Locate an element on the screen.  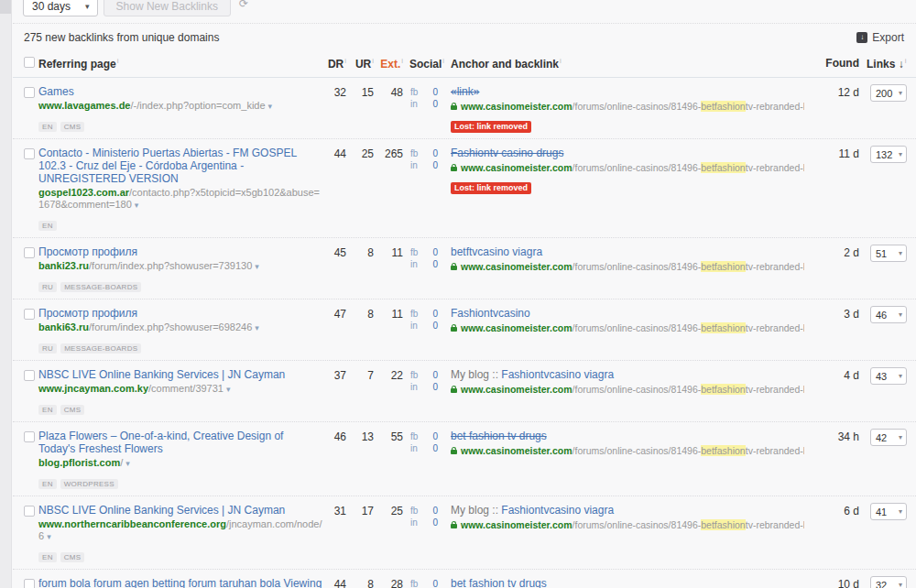
left-strip-tab is located at coordinates (5, 7).